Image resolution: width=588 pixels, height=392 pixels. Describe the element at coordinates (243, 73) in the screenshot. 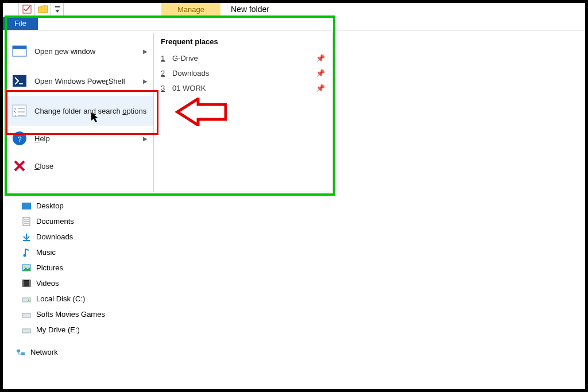

I see `frequent-place-item: 2 Downloads 📌` at that location.